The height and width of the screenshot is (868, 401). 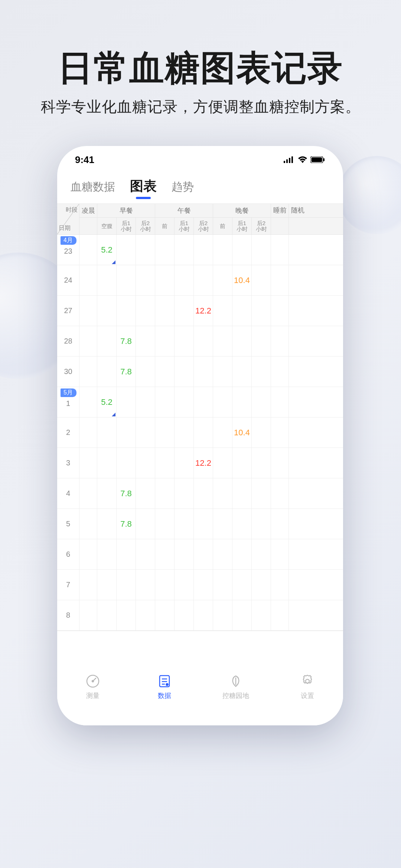 I want to click on tabbar-garden: 控糖园地, so click(x=236, y=692).